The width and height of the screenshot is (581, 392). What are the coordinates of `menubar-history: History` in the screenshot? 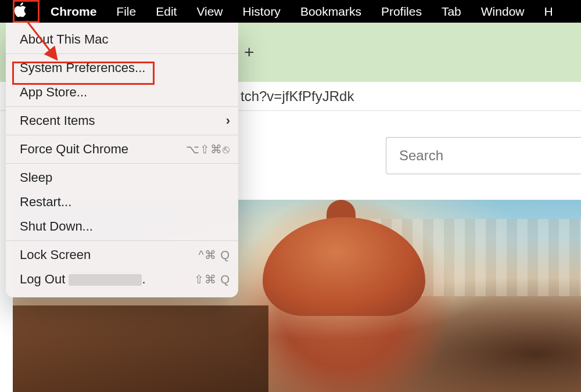 It's located at (261, 12).